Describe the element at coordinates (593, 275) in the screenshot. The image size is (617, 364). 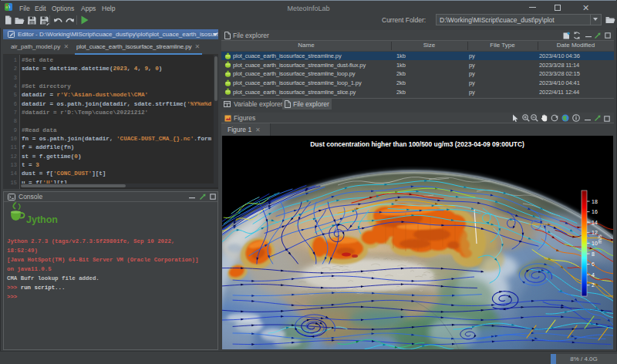
I see `svg-text: 4` at that location.